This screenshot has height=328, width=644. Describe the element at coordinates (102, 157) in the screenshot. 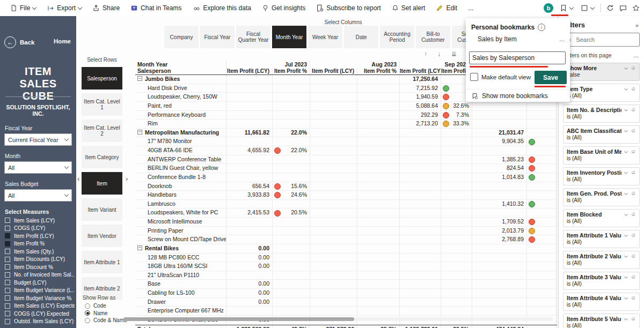

I see `row-button-item-category: Item Category` at that location.